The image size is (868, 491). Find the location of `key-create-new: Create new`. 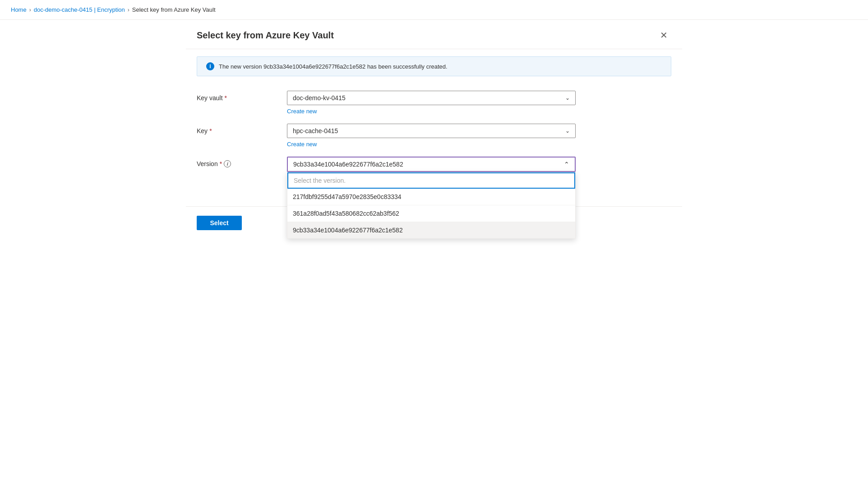

key-create-new: Create new is located at coordinates (302, 144).